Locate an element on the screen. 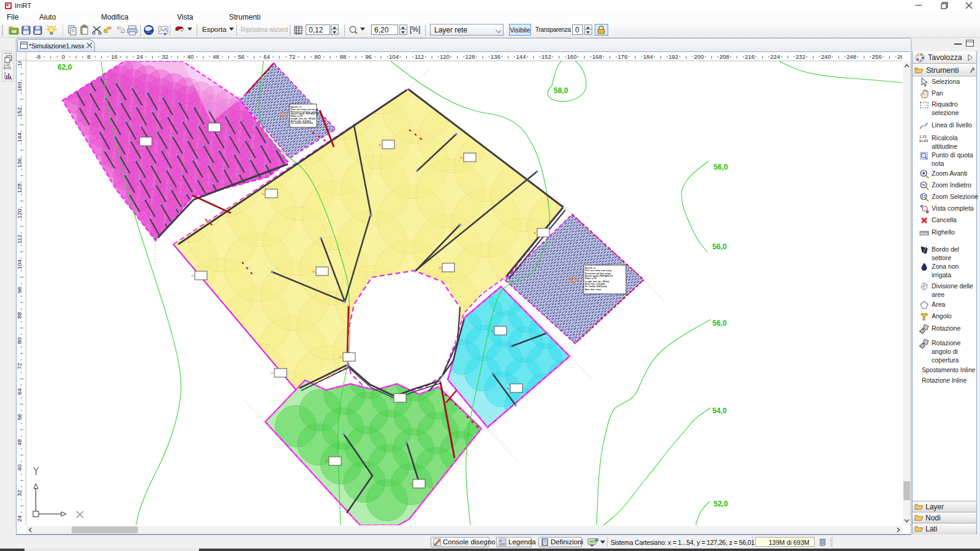  svg-text: 264 is located at coordinates (900, 56).